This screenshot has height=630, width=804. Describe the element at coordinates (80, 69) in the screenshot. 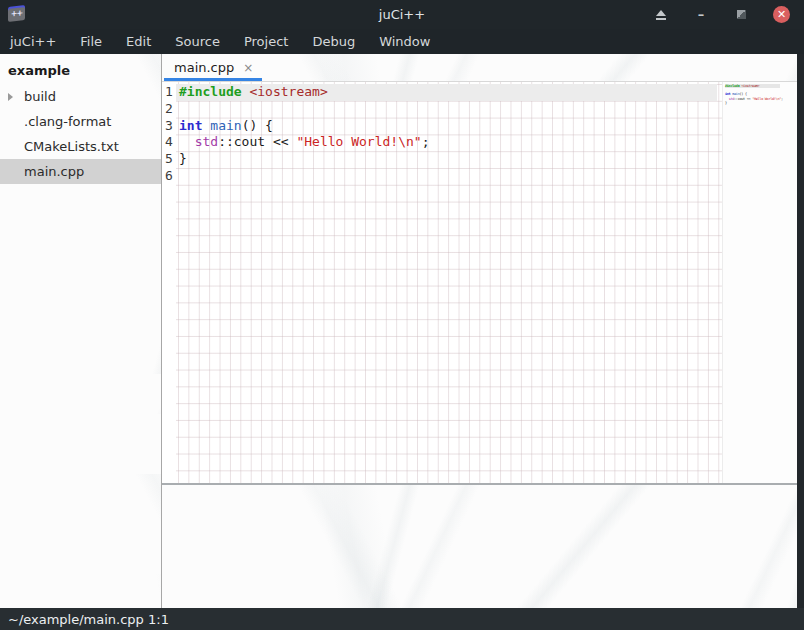

I see `tree-root-folder: example` at that location.